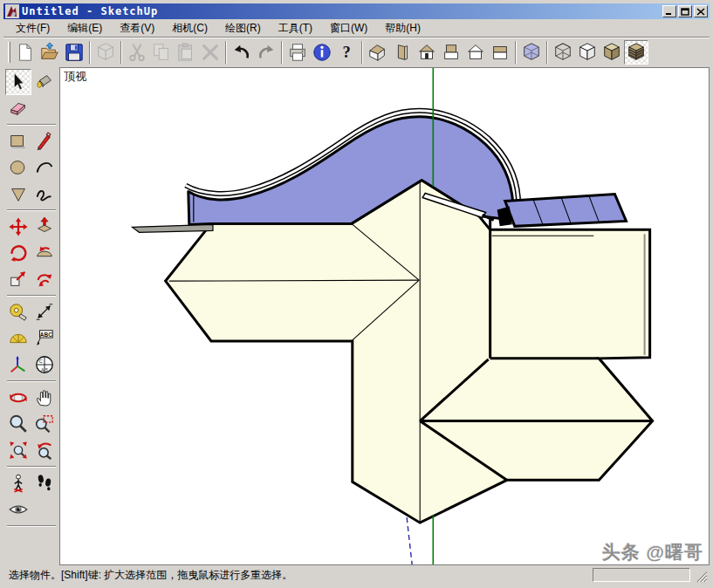  I want to click on protractor-button, so click(18, 338).